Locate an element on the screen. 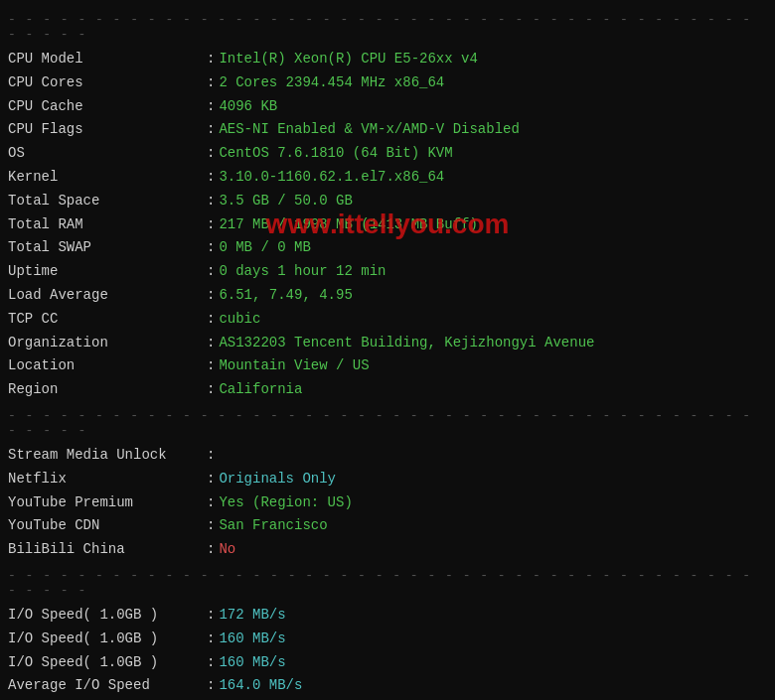  row-value: 3.10.0-1160.62.1.el7.x86_64 is located at coordinates (332, 178).